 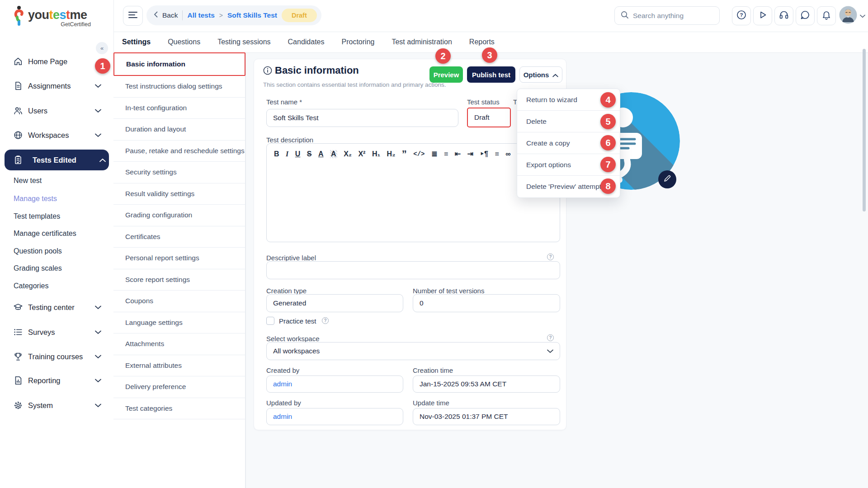 What do you see at coordinates (864, 130) in the screenshot?
I see `scrollbar-thumb` at bounding box center [864, 130].